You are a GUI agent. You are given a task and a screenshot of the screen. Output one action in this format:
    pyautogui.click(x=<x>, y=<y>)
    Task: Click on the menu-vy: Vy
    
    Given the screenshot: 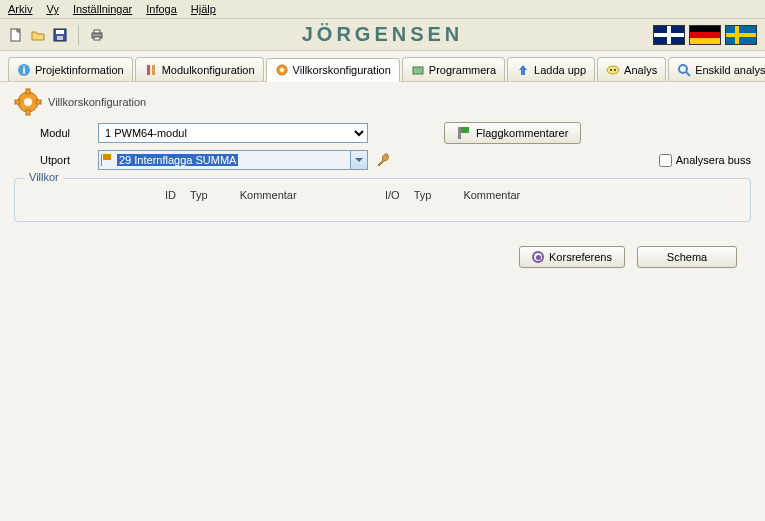 What is the action you would take?
    pyautogui.click(x=52, y=9)
    